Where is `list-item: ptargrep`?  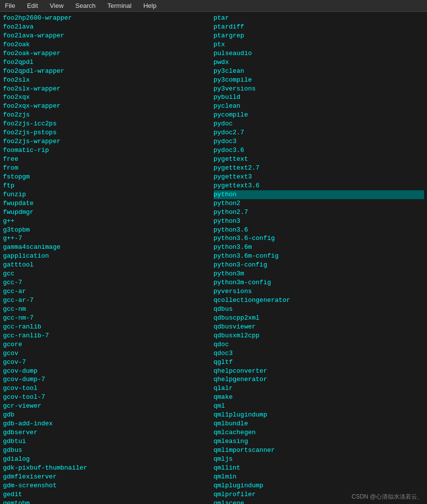
list-item: ptargrep is located at coordinates (319, 36).